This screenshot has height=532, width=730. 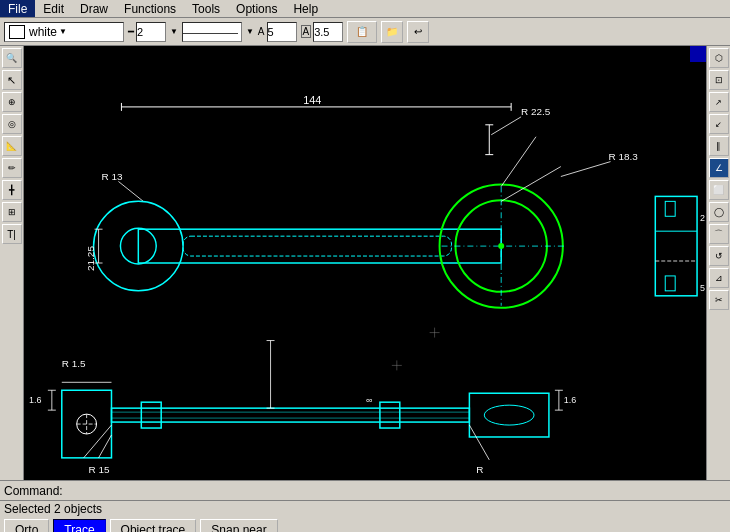 I want to click on color-label: white, so click(x=43, y=32).